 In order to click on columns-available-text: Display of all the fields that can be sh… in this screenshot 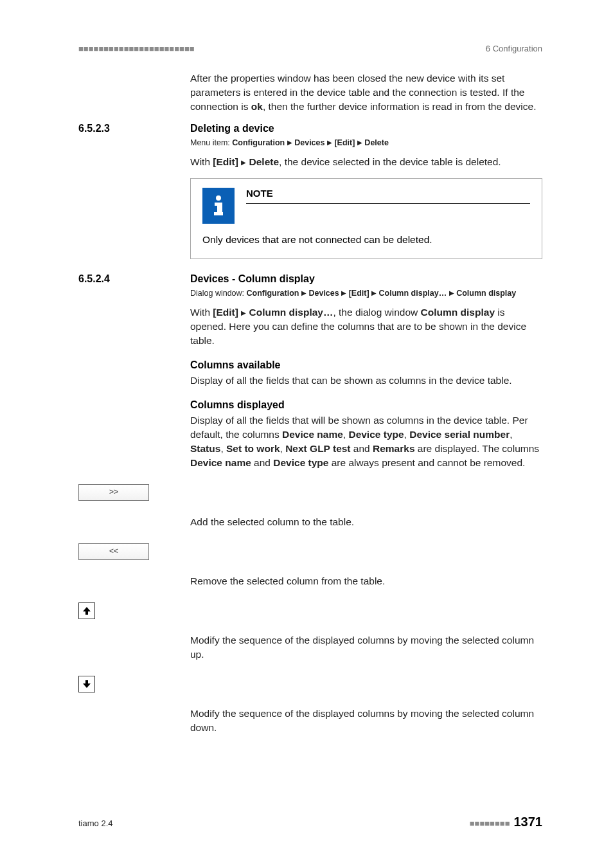, I will do `click(366, 381)`.